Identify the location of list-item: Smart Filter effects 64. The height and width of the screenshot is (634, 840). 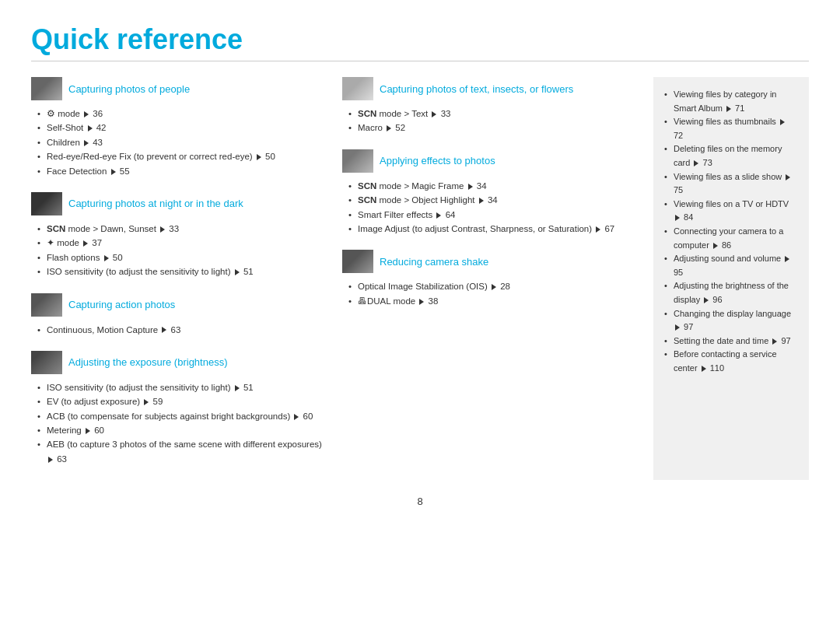
(493, 215).